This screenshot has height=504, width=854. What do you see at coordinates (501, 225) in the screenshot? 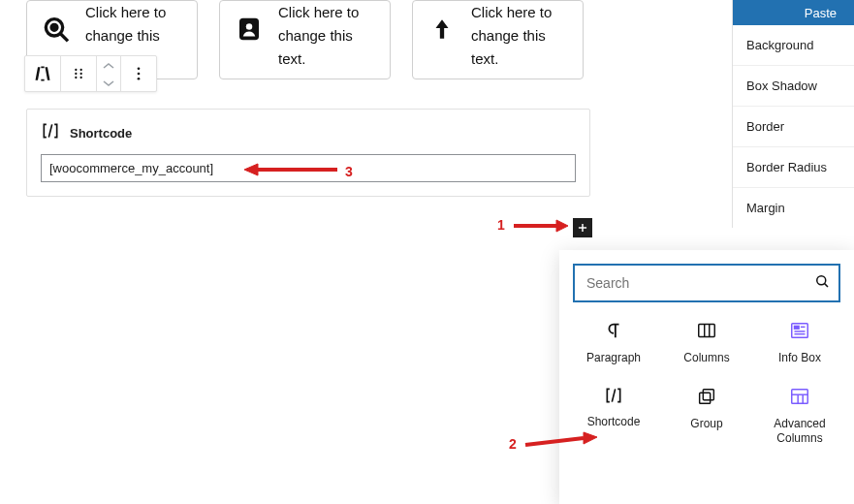
I see `annotation-number-1: 1` at bounding box center [501, 225].